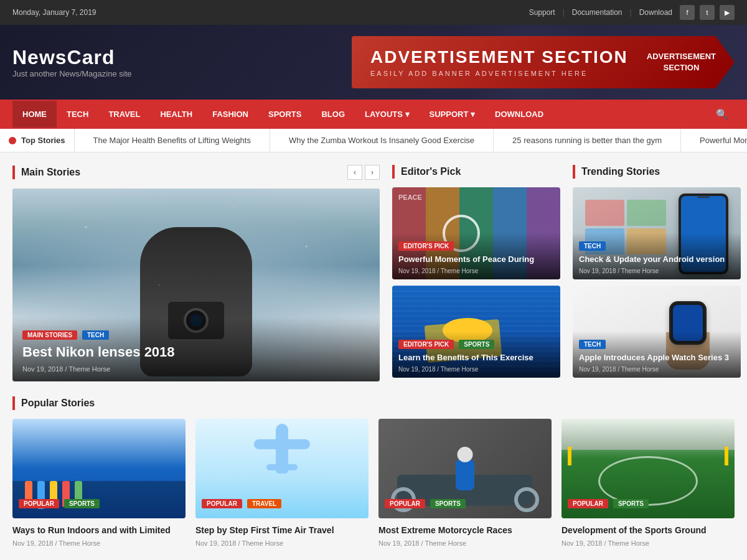 The height and width of the screenshot is (560, 747). Describe the element at coordinates (333, 114) in the screenshot. I see `nav-blog: BLOG` at that location.